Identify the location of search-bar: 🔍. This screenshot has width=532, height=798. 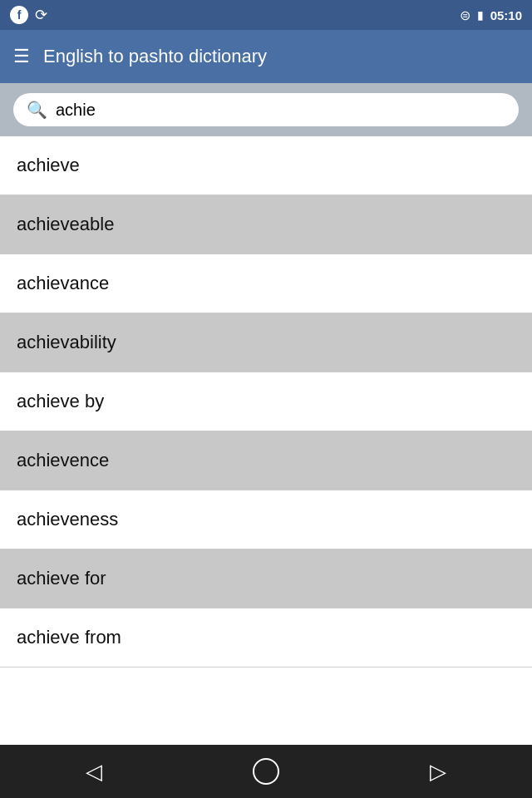
(266, 110).